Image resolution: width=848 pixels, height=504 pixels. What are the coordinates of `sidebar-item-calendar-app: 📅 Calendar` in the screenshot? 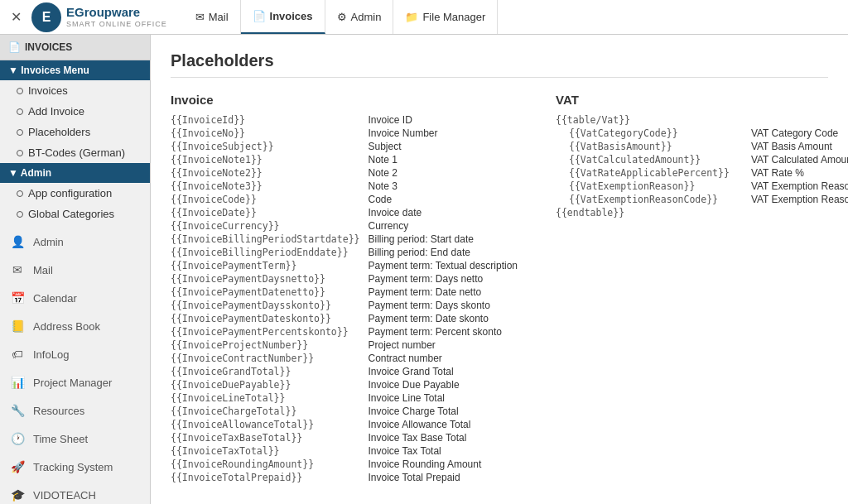 It's located at (75, 298).